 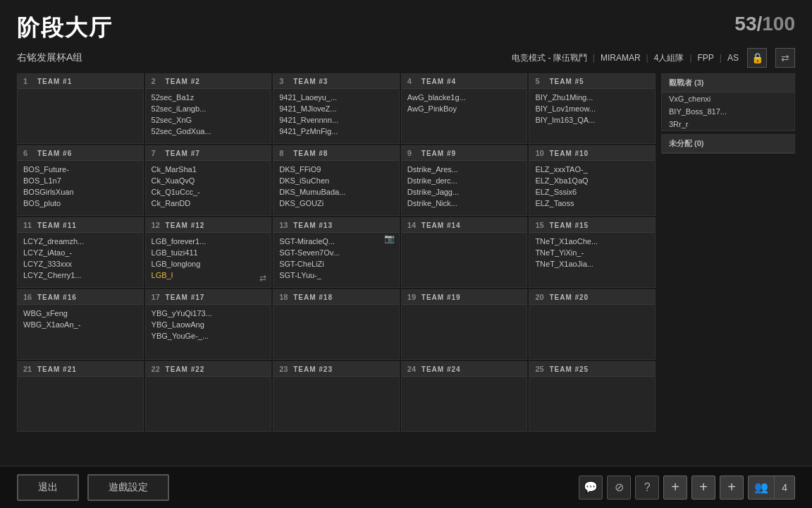 I want to click on team-cell-2: 2TEAM #252sec_Ba1z52sec_iLangb...52sec_X…, so click(x=209, y=109).